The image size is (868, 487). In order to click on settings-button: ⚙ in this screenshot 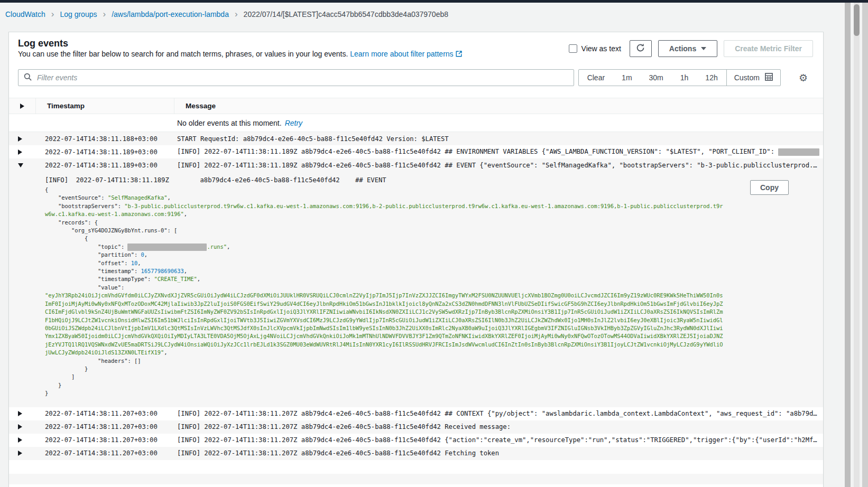, I will do `click(804, 78)`.